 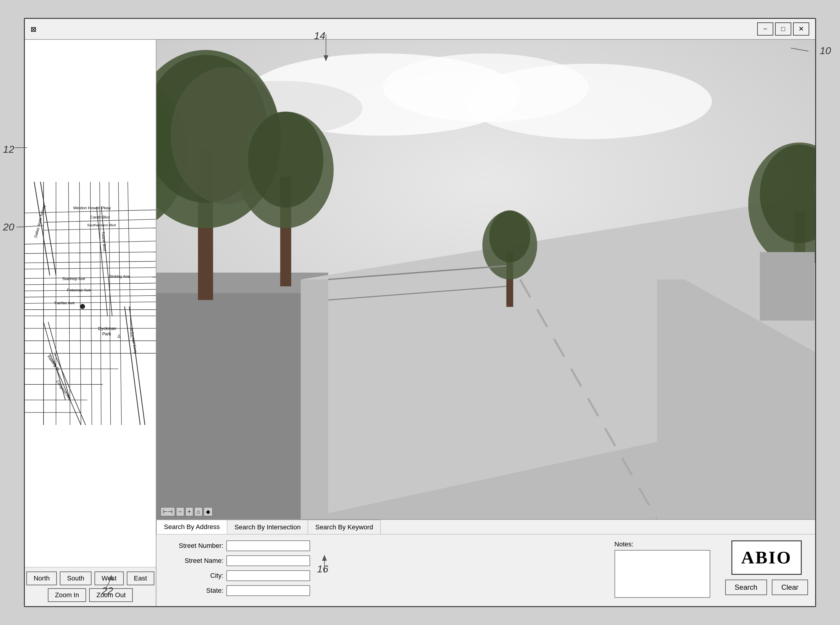 I want to click on search-tabs: Search By Address Search By Intersection…, so click(x=486, y=527).